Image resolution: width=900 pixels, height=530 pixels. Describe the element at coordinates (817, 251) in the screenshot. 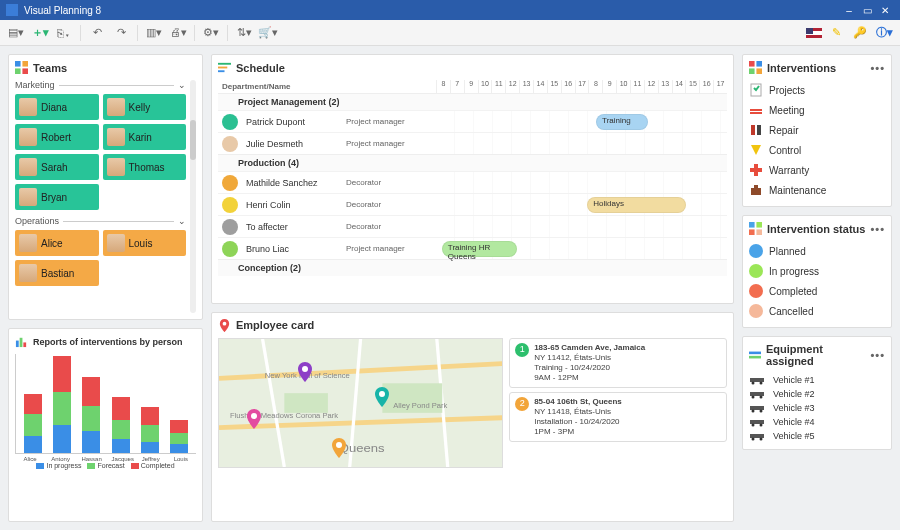

I see `status-item: Planned` at that location.